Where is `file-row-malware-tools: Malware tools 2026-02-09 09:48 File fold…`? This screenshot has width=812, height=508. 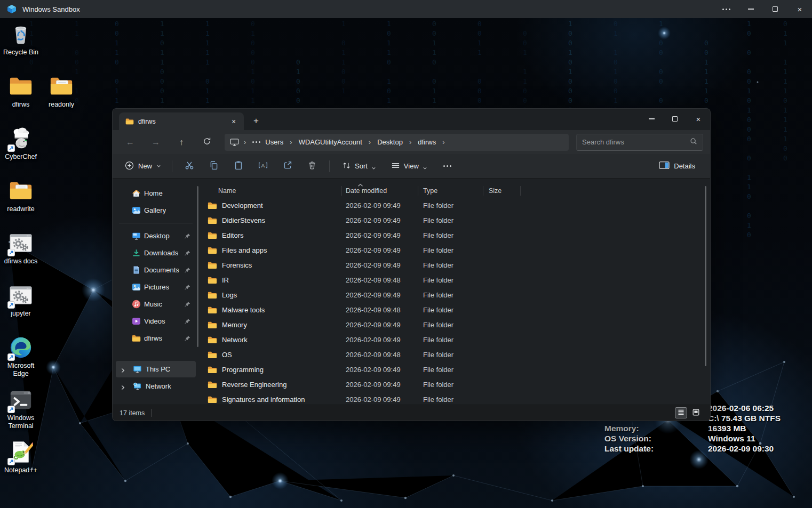 file-row-malware-tools: Malware tools 2026-02-09 09:48 File fold… is located at coordinates (455, 310).